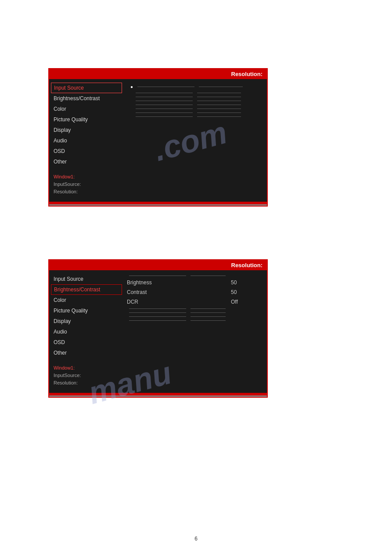  Describe the element at coordinates (86, 311) in the screenshot. I see `panel2-menu-item-picture-quality: Picture Quality` at that location.